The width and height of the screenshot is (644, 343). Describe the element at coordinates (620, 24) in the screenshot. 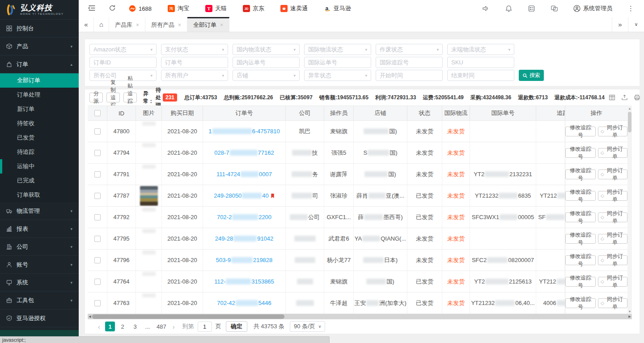

I see `tabs-scroll-right-icon: »` at that location.